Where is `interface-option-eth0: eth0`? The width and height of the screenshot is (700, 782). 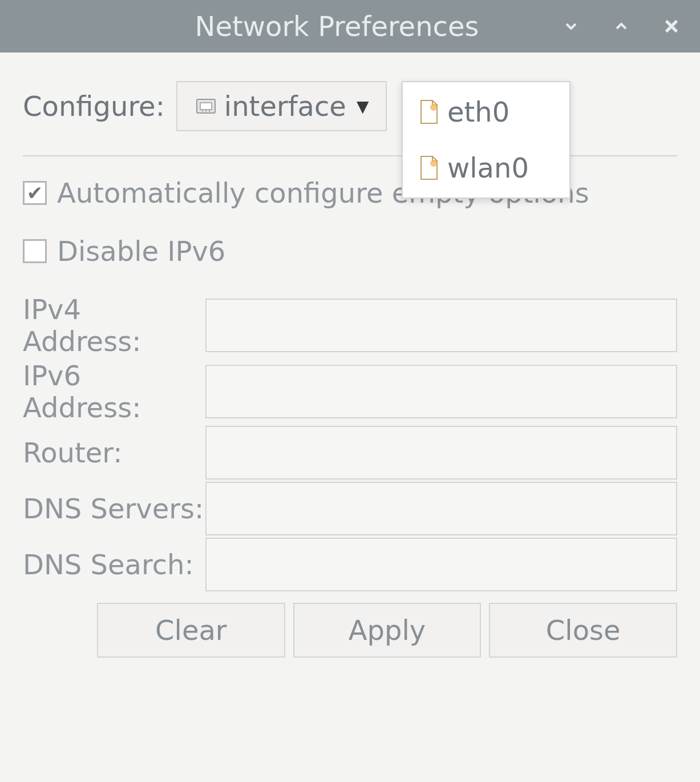 interface-option-eth0: eth0 is located at coordinates (486, 112).